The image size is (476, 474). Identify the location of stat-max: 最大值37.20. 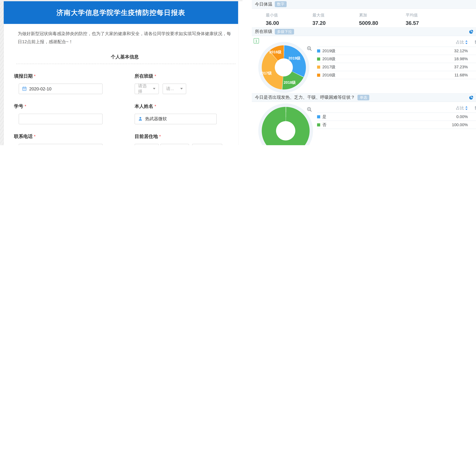
(336, 19).